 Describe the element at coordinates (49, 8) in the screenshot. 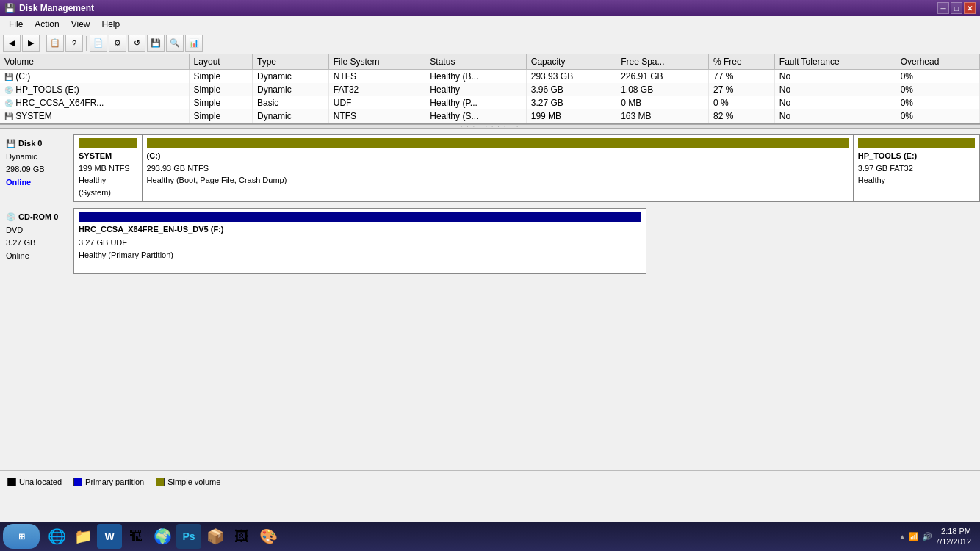

I see `title-bar-left: 💾 Disk Management` at that location.